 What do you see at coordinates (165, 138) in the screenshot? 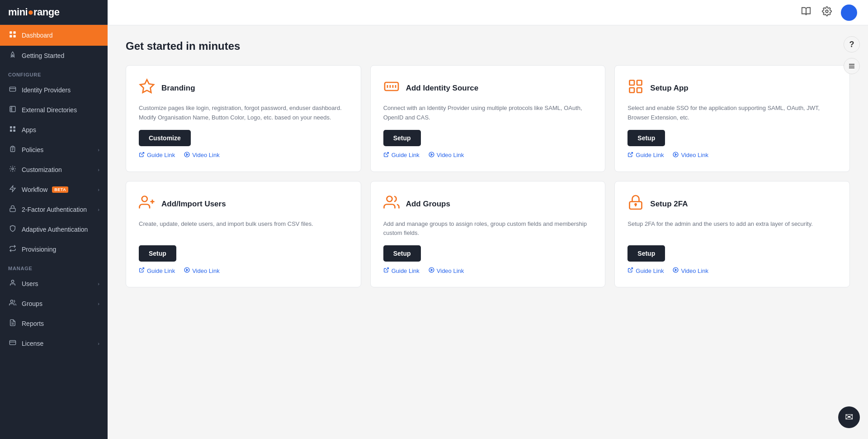
I see `customize-button: Customize` at bounding box center [165, 138].